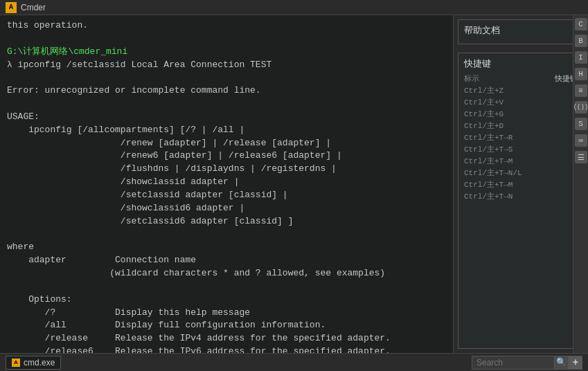  What do you see at coordinates (562, 363) in the screenshot?
I see `search-button: 🔍` at bounding box center [562, 363].